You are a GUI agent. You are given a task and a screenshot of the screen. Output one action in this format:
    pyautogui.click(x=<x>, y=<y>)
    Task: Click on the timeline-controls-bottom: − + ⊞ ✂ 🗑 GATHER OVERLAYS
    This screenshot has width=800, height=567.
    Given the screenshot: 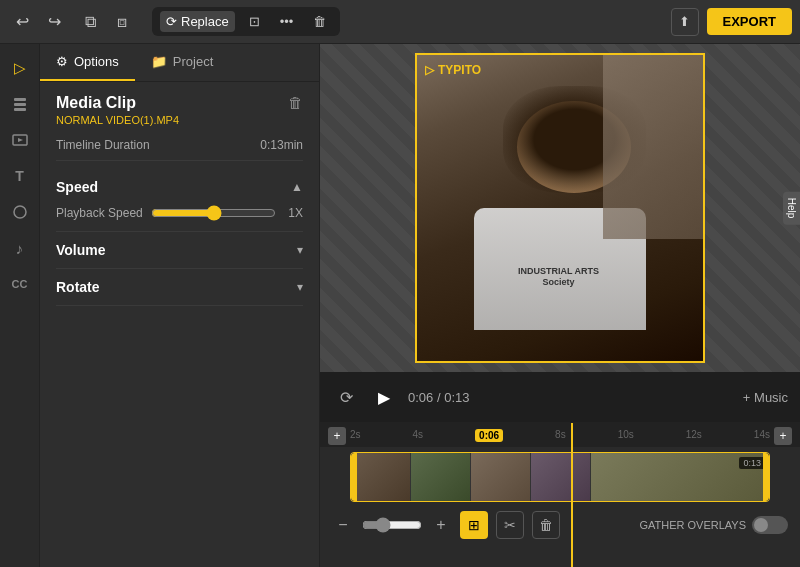 What is the action you would take?
    pyautogui.click(x=560, y=525)
    